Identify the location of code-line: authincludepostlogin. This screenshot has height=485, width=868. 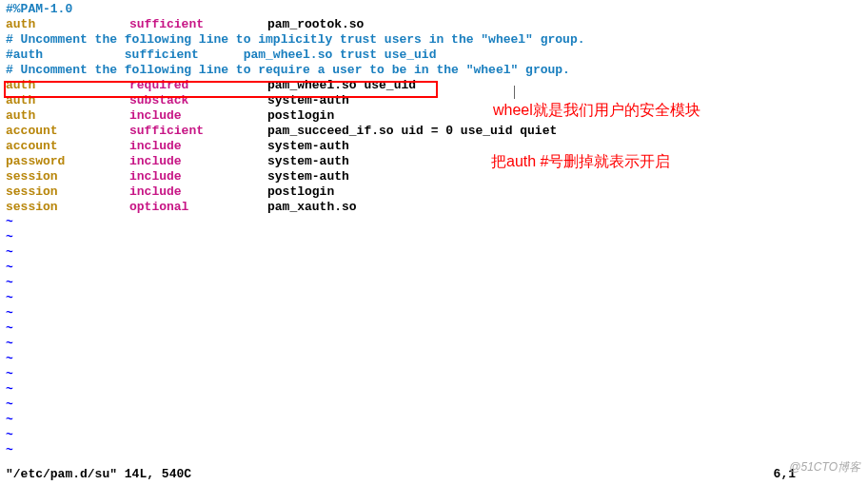
(434, 116).